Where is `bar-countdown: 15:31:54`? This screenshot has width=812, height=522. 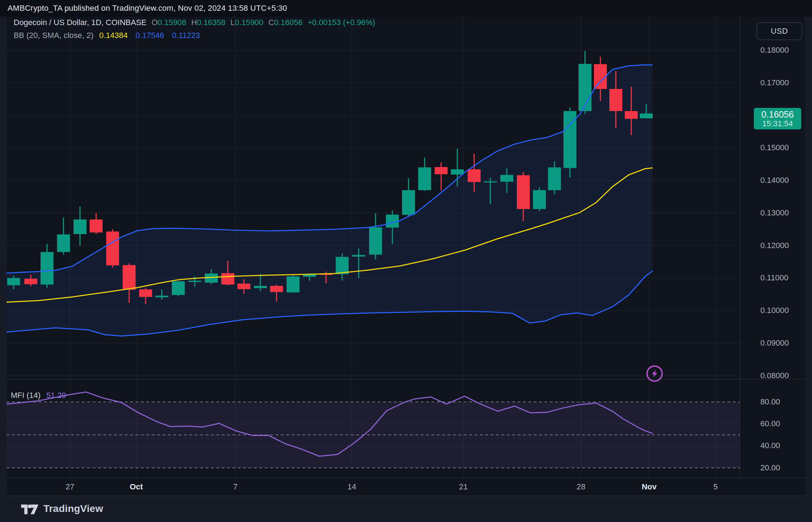 bar-countdown: 15:31:54 is located at coordinates (778, 124).